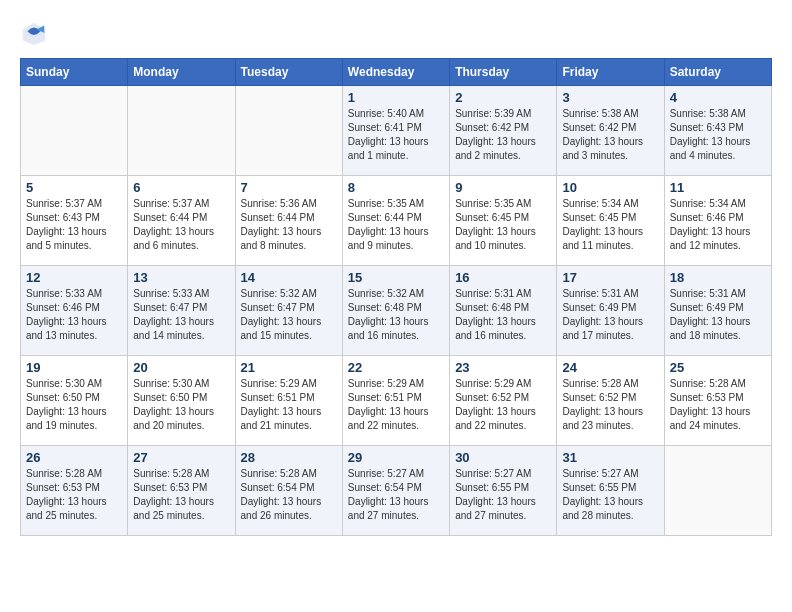 The image size is (792, 612). Describe the element at coordinates (396, 458) in the screenshot. I see `day-number: 29` at that location.